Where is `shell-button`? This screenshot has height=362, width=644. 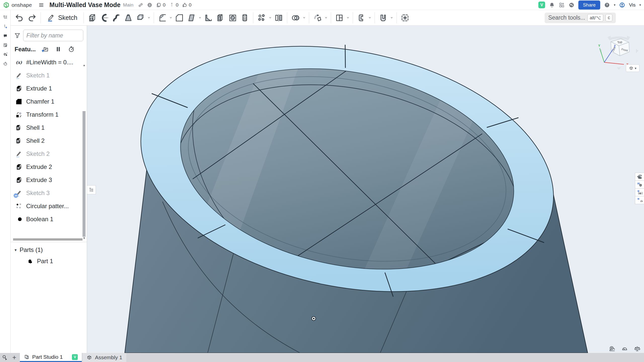 shell-button is located at coordinates (221, 18).